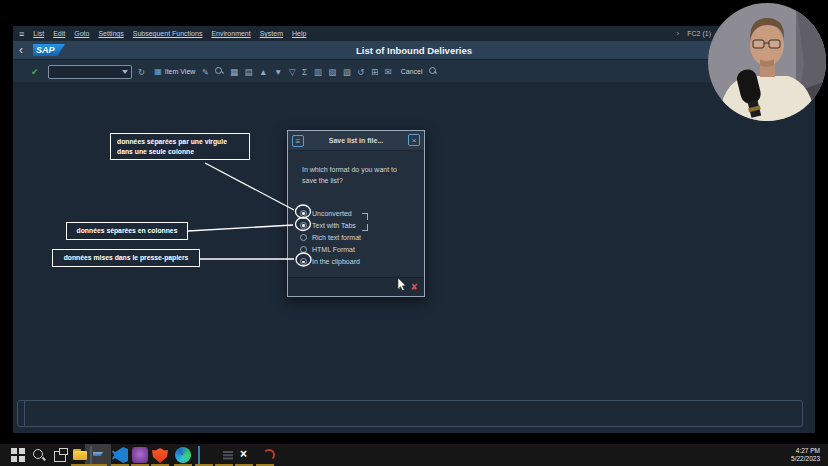 The image size is (828, 466). Describe the element at coordinates (127, 231) in the screenshot. I see `annotation-label-columns: données séparées en colonnes` at that location.